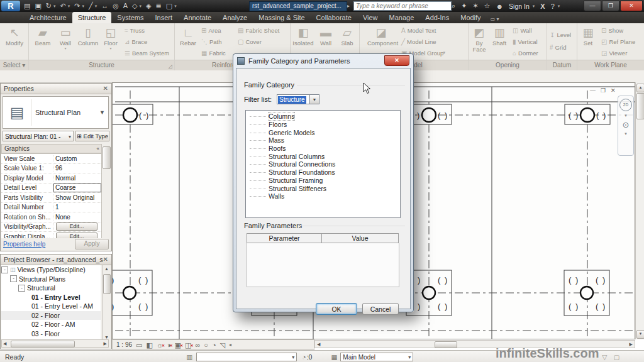 The height and width of the screenshot is (362, 644). What do you see at coordinates (111, 38) in the screenshot?
I see `floor-button: ◱Floor▾` at bounding box center [111, 38].